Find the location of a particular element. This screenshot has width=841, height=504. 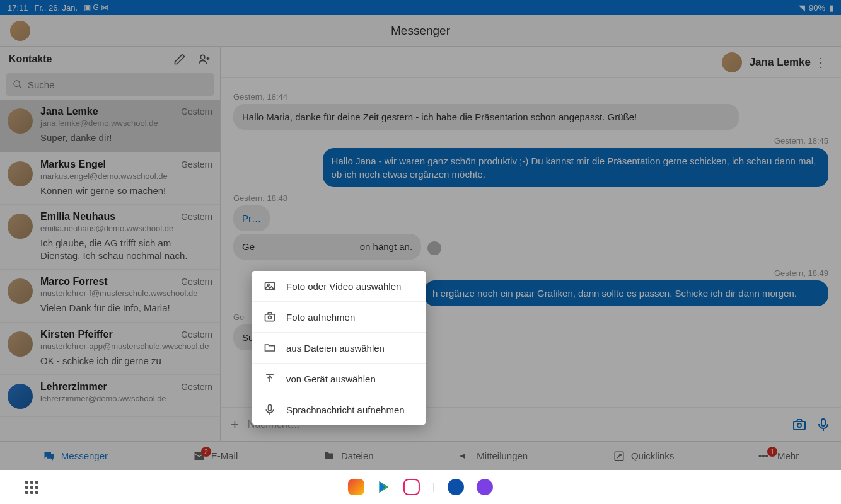

nav-quicklinks: Quicklinks is located at coordinates (643, 456).